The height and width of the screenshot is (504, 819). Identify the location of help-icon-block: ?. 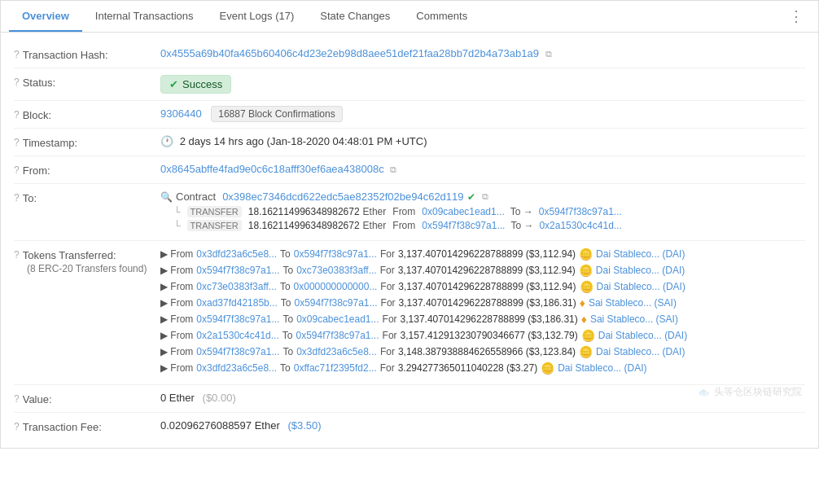
(16, 115).